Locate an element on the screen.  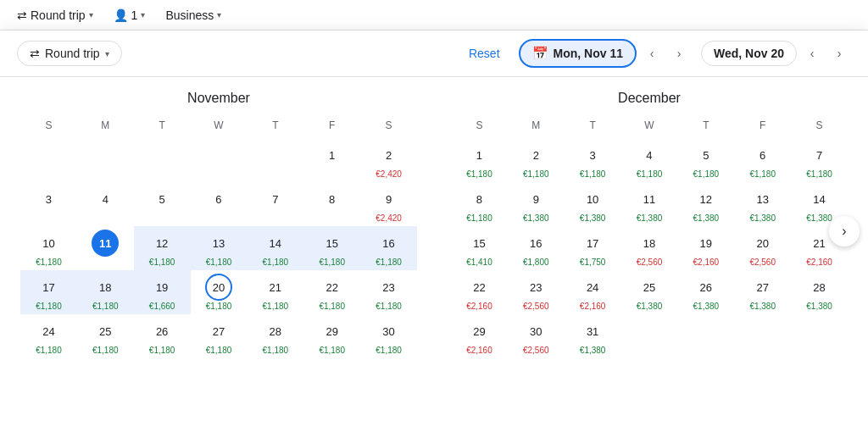
calendar-day: 10€1,180 is located at coordinates (49, 248).